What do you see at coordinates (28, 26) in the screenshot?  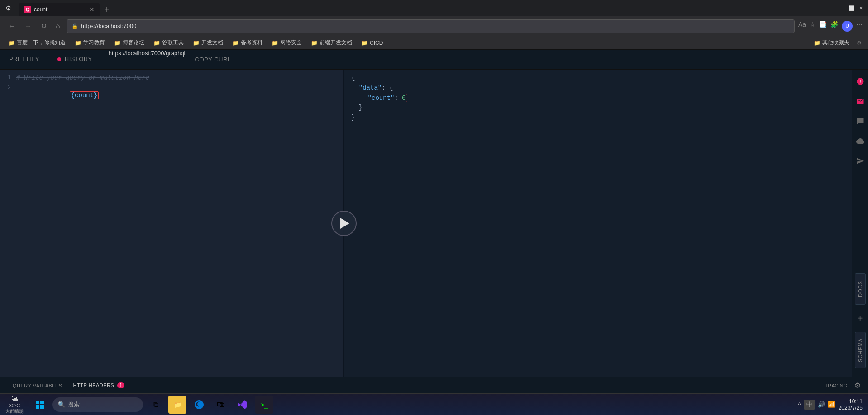 I see `forward-button: →` at bounding box center [28, 26].